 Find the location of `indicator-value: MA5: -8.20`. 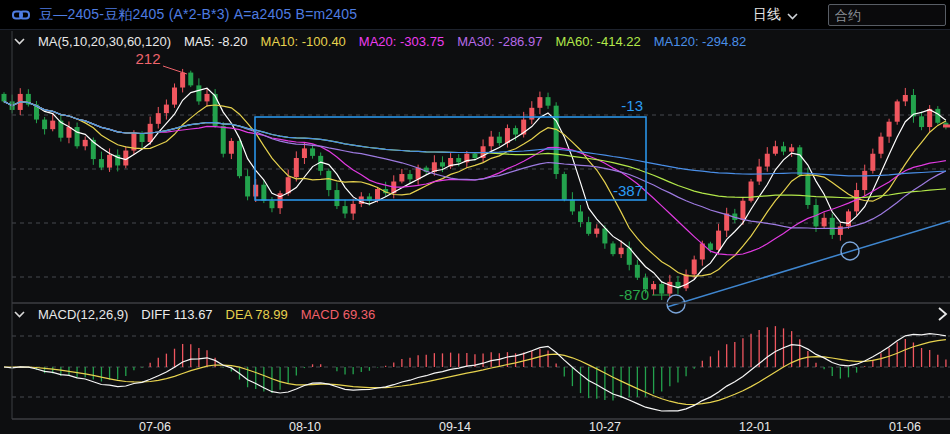

indicator-value: MA5: -8.20 is located at coordinates (216, 42).